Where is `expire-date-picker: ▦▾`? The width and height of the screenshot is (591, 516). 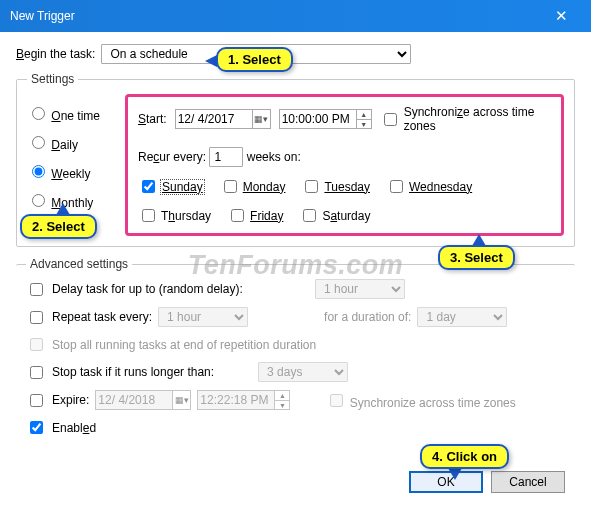 expire-date-picker: ▦▾ is located at coordinates (143, 400).